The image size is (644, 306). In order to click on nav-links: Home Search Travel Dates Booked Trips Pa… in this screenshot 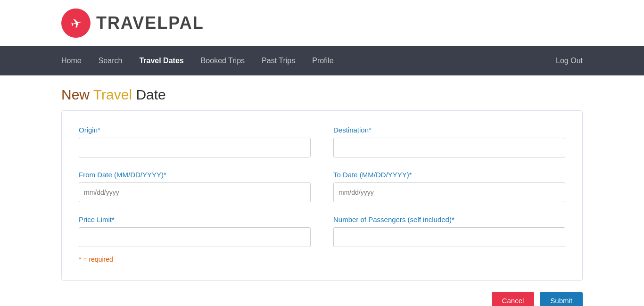, I will do `click(308, 61)`.